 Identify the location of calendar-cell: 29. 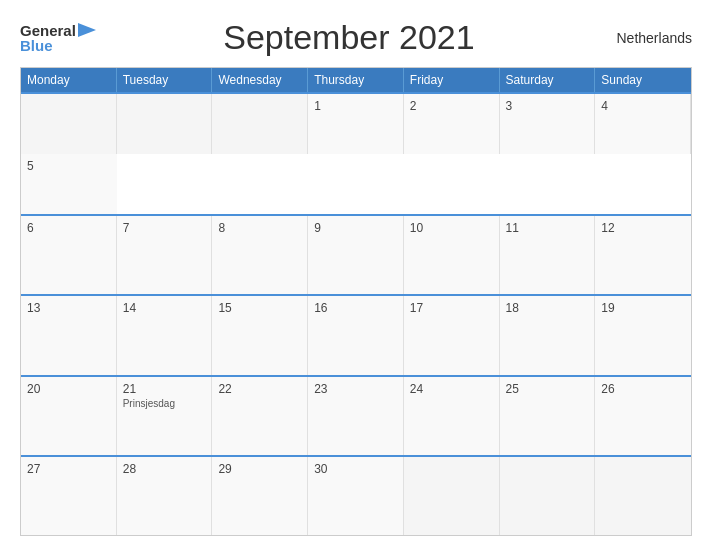
(260, 496).